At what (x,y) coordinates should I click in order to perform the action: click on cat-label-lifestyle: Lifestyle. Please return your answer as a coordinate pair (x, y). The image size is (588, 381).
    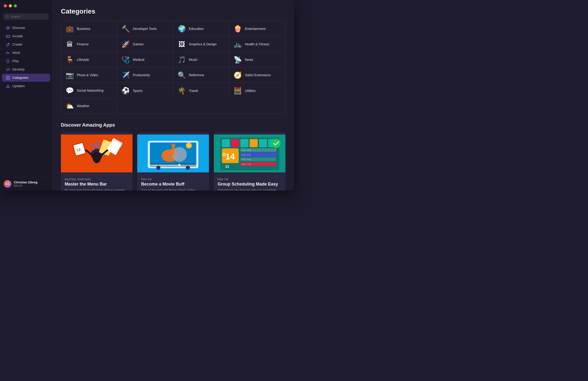
    Looking at the image, I should click on (83, 60).